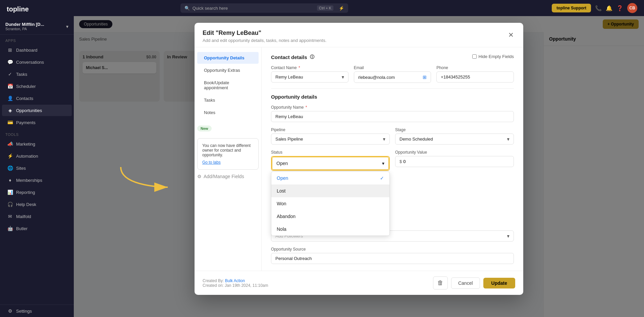  What do you see at coordinates (37, 156) in the screenshot?
I see `sidebar-item-automation: ⚡ Automation` at bounding box center [37, 156].